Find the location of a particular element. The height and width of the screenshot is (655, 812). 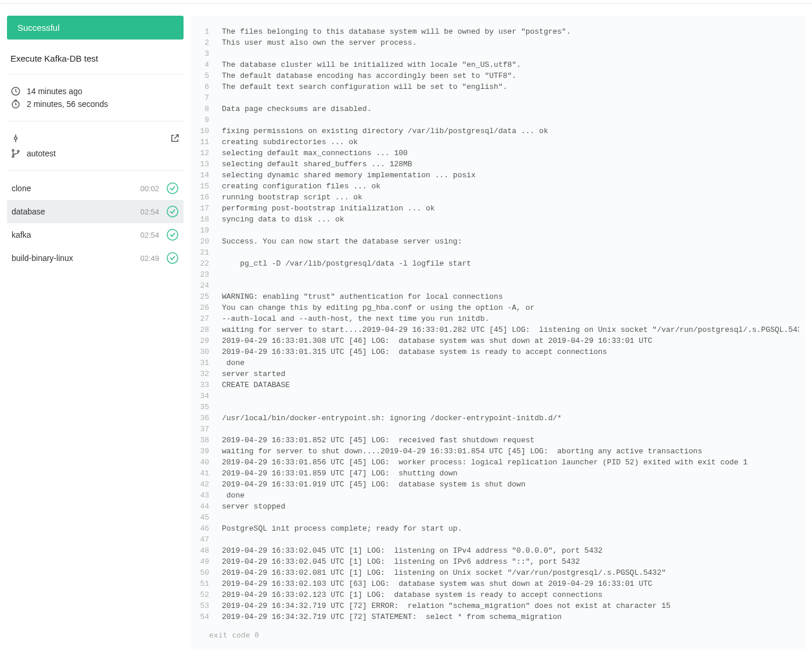

external-link-icon is located at coordinates (175, 138).